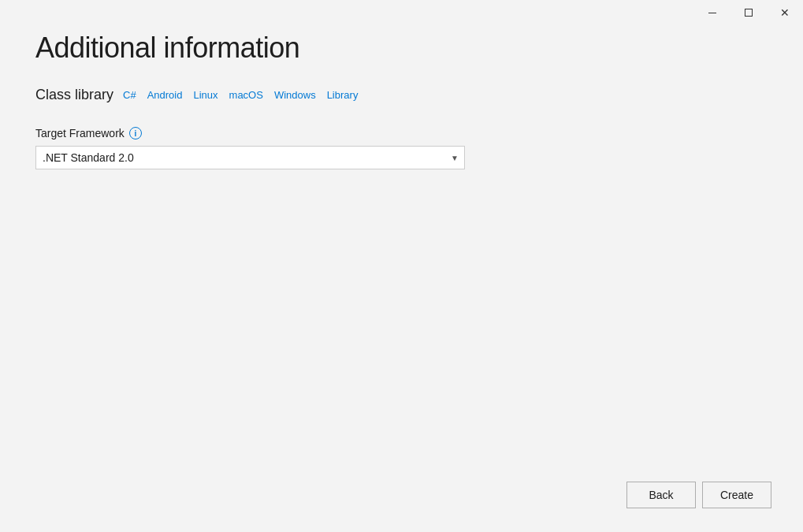  I want to click on info-icon: i, so click(136, 133).